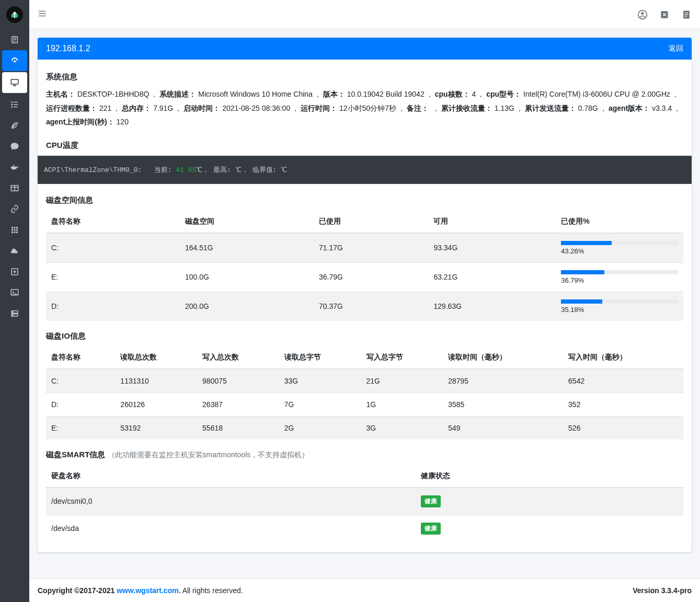 The width and height of the screenshot is (700, 602). What do you see at coordinates (15, 40) in the screenshot?
I see `nav-article-icon` at bounding box center [15, 40].